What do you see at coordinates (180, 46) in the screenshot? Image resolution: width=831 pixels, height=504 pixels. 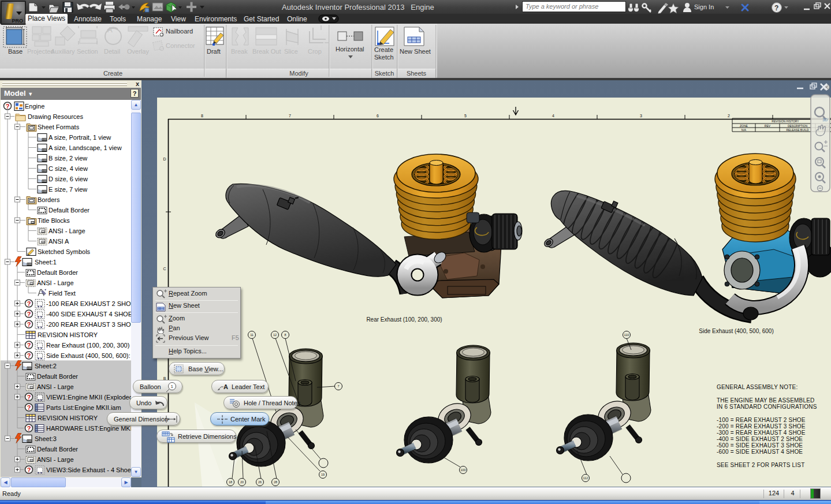 I see `svg-text: Connector` at bounding box center [180, 46].